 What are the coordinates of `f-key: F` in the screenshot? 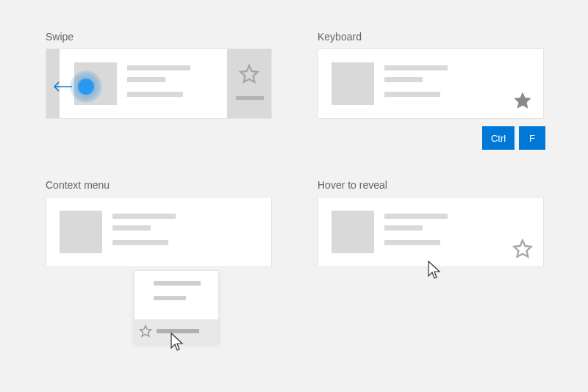 It's located at (532, 138).